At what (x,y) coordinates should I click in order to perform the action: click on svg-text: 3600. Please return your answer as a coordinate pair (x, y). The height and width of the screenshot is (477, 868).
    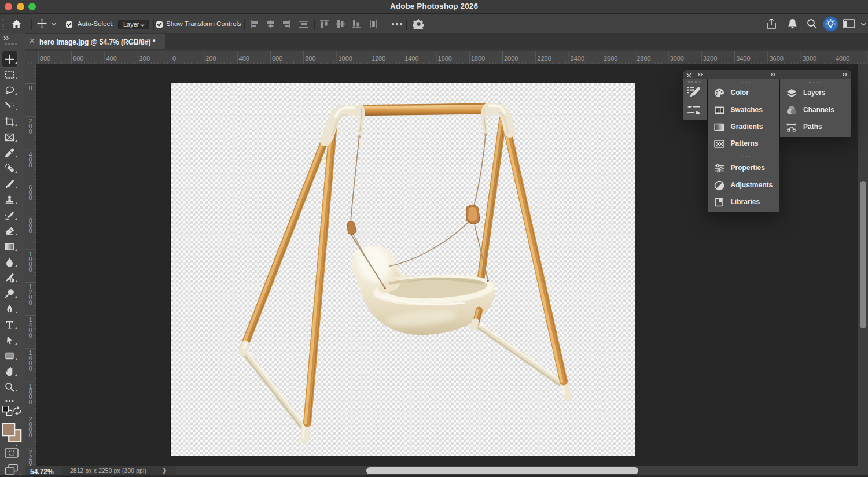
    Looking at the image, I should click on (776, 58).